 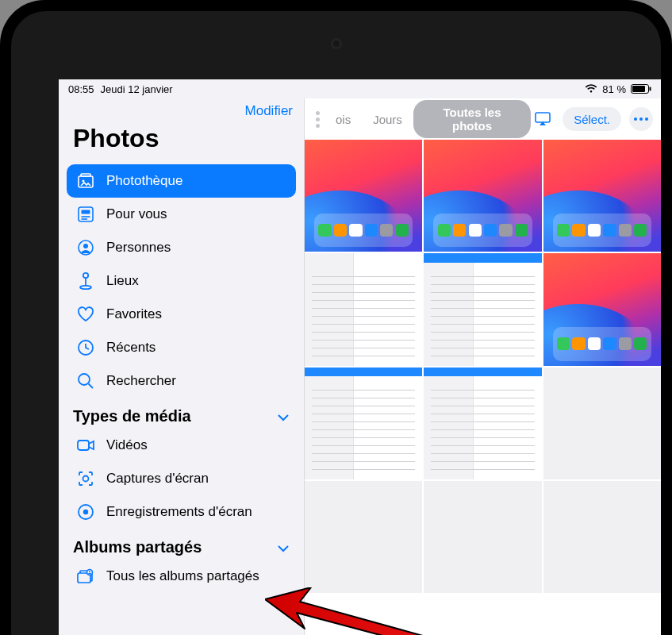 I want to click on sidebar-item-label: Favorites, so click(x=134, y=314).